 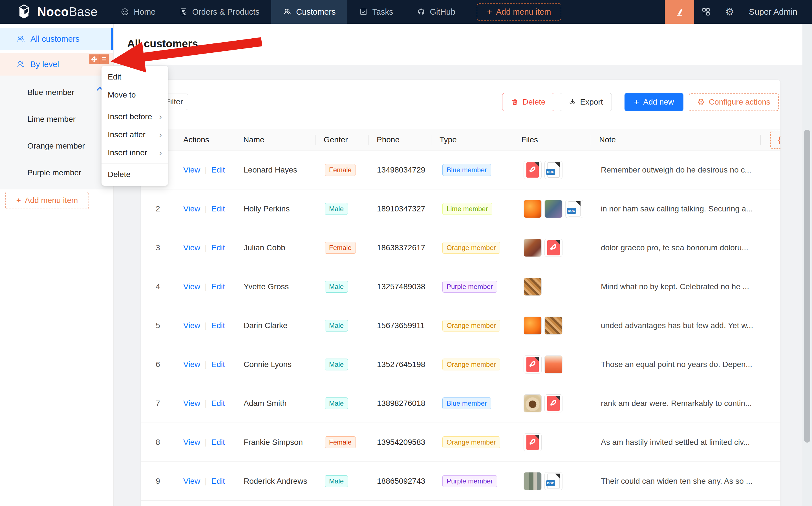 I want to click on context-menu-item-insert-inner: Insert inner›, so click(x=135, y=153).